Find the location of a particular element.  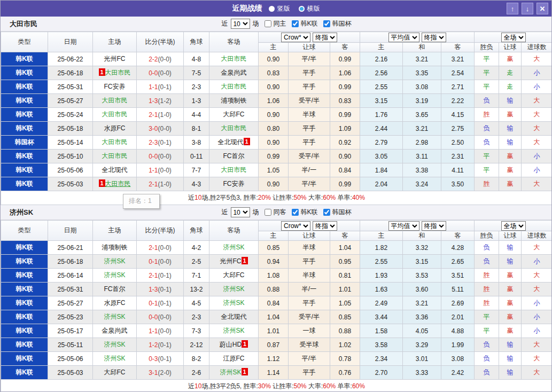

layout-radio-1: 横版 is located at coordinates (309, 9).